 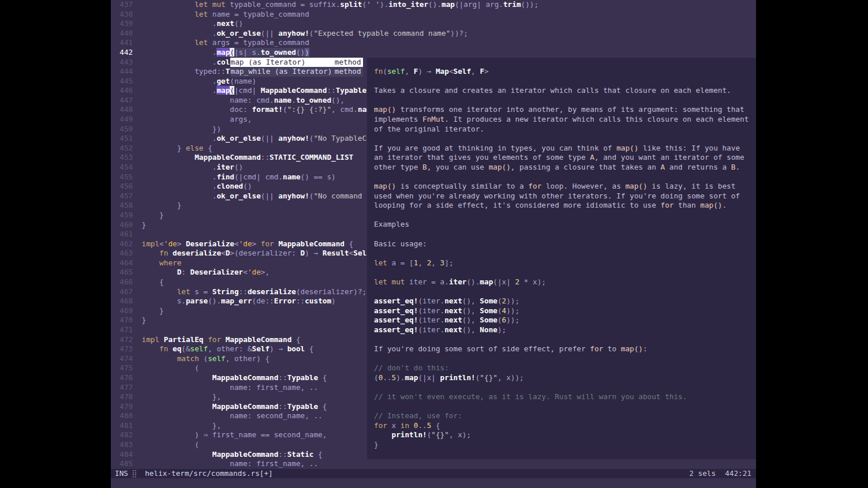 I want to click on code-token: ) →, so click(x=278, y=348).